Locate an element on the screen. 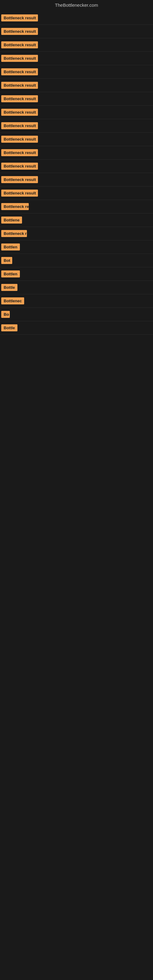  result-row: Bottlene is located at coordinates (76, 220).